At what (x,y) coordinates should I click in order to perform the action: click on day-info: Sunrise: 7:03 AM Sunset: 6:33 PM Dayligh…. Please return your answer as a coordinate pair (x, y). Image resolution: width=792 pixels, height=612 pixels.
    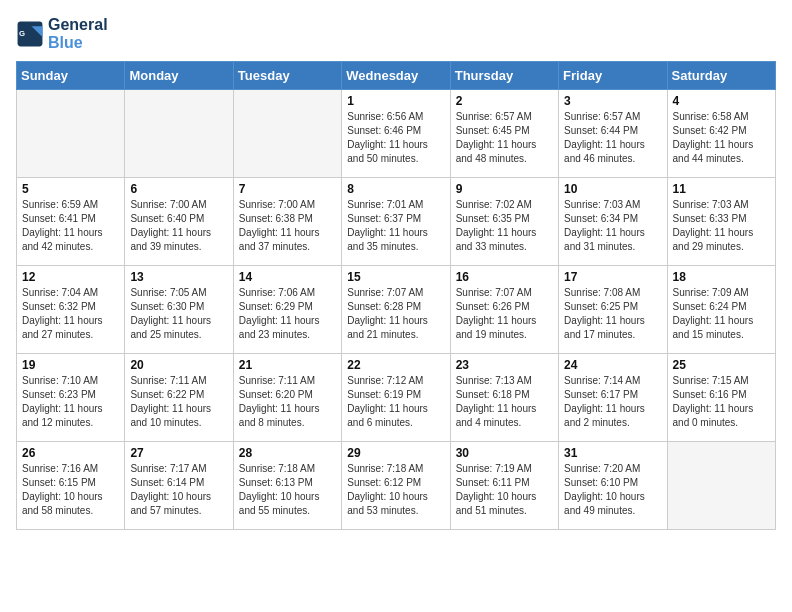
    Looking at the image, I should click on (722, 226).